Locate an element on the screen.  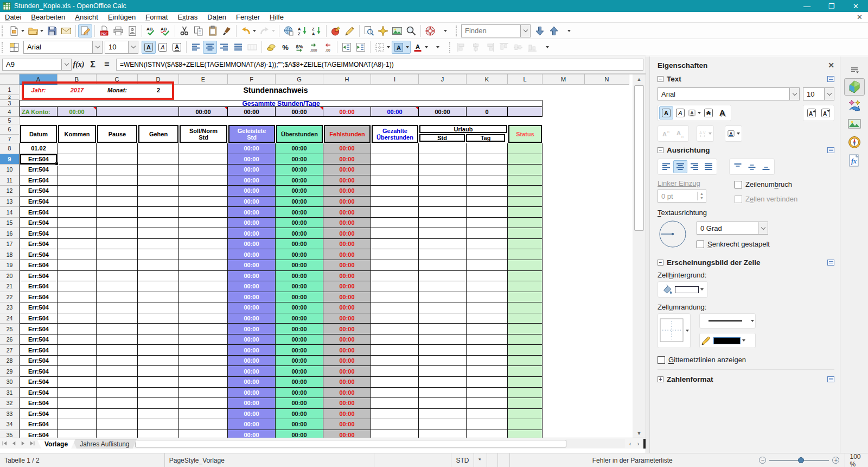
cell-I16 is located at coordinates (395, 234).